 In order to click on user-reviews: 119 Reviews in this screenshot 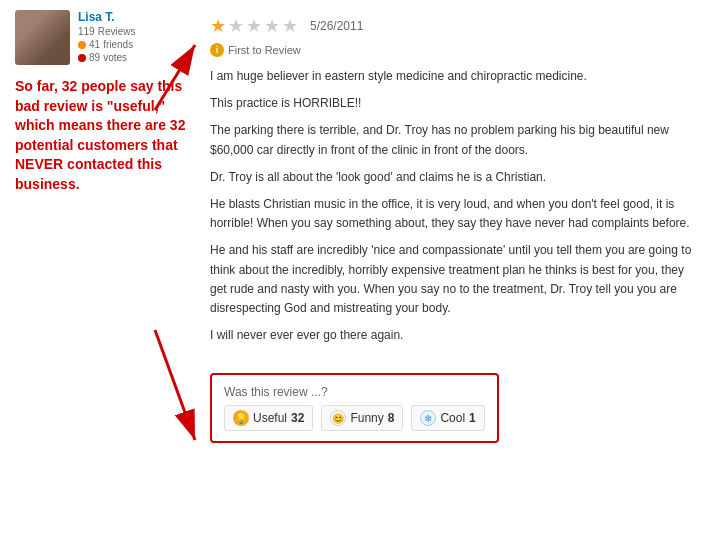, I will do `click(106, 32)`.